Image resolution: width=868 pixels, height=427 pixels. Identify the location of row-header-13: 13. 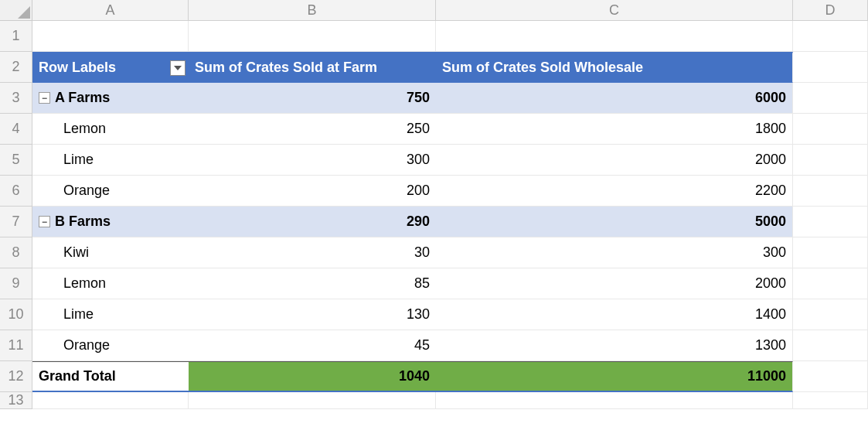
(16, 401).